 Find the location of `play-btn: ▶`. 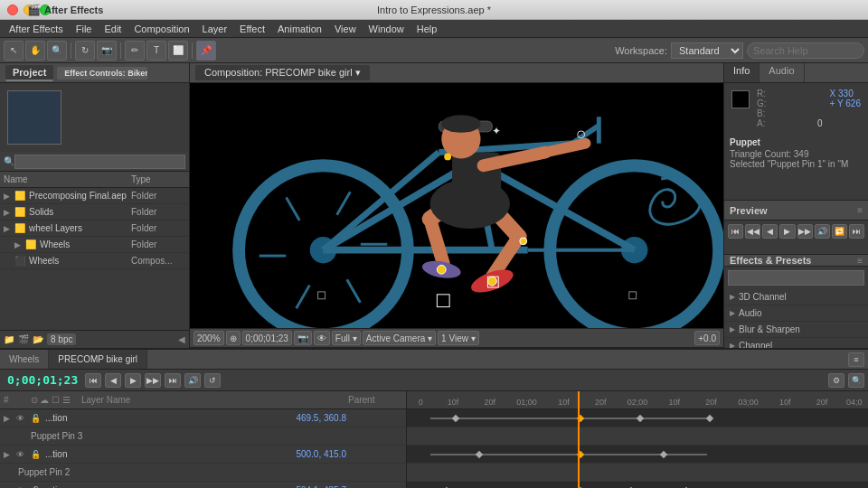

play-btn: ▶ is located at coordinates (133, 380).